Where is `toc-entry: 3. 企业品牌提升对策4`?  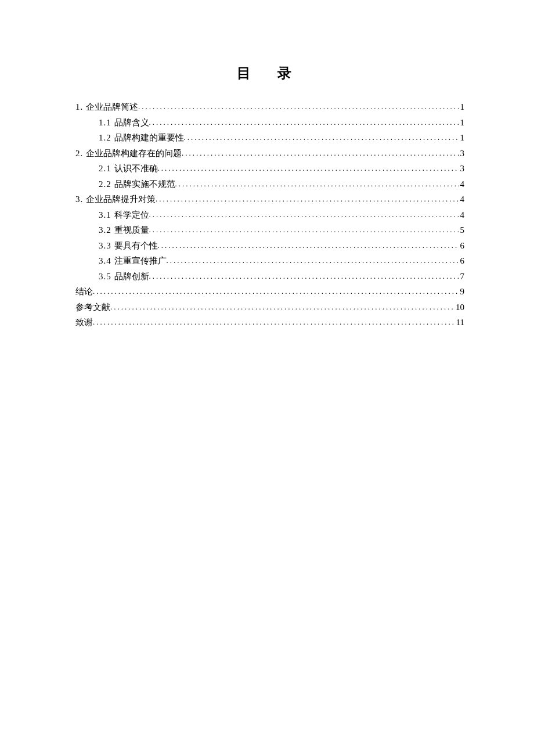 toc-entry: 3. 企业品牌提升对策4 is located at coordinates (270, 200).